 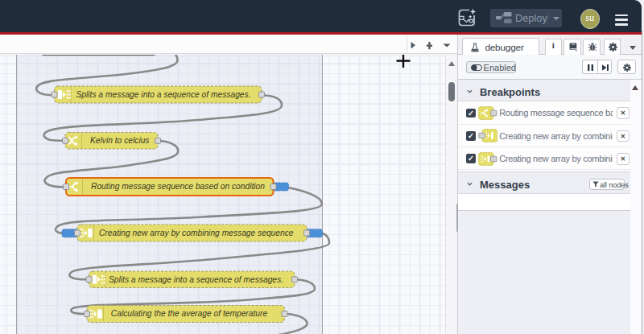 I want to click on svg-text: Kelvin to celcius, so click(x=120, y=140).